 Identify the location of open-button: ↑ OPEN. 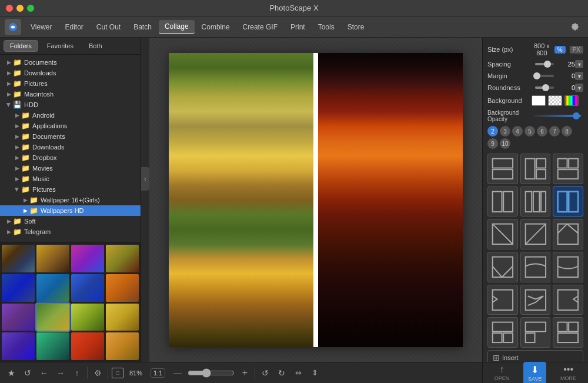
(502, 372).